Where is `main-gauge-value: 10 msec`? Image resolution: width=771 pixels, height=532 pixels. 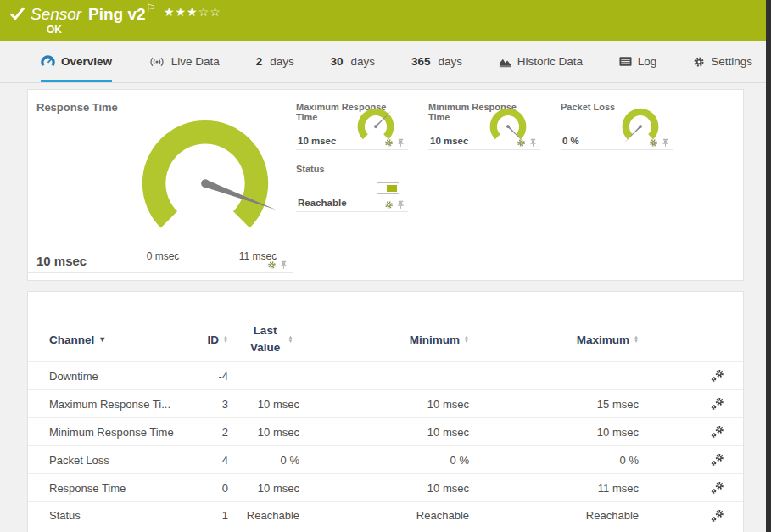 main-gauge-value: 10 msec is located at coordinates (61, 261).